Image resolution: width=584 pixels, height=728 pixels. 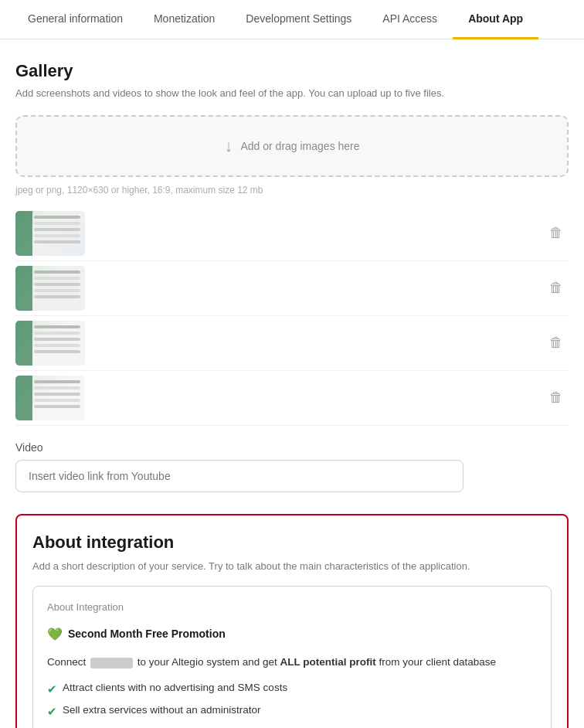 What do you see at coordinates (147, 634) in the screenshot?
I see `promo-text: Second Month Free Promotion` at bounding box center [147, 634].